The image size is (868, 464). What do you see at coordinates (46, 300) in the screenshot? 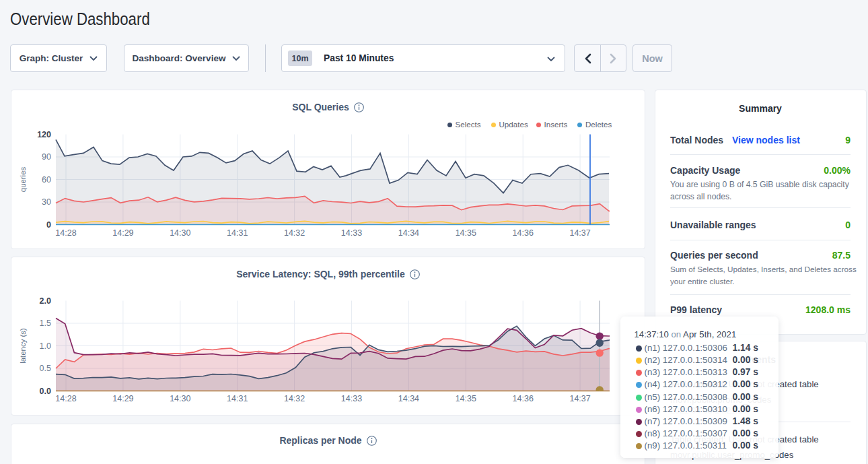
I see `svg-text: 2.0` at bounding box center [46, 300].